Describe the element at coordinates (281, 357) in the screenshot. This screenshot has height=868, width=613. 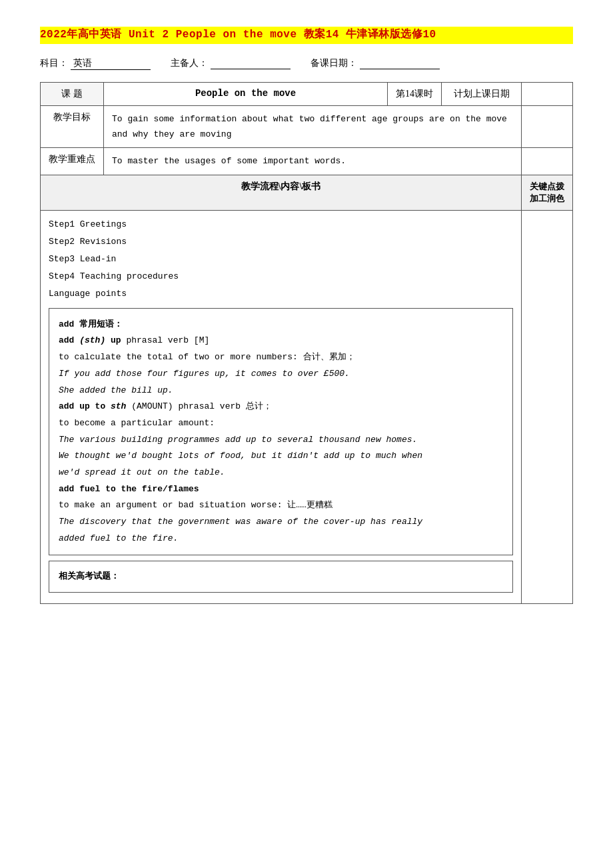
I see `add-up-definition: to calculate the total of two or more nu…` at that location.